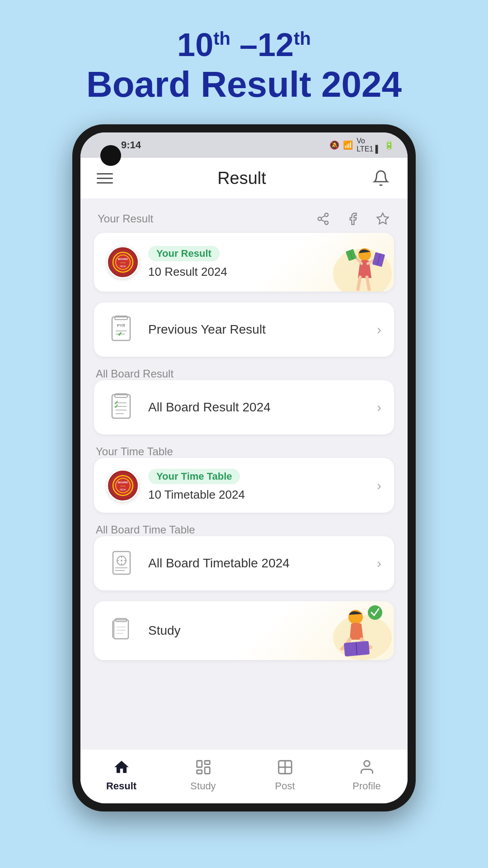 The image size is (488, 868). I want to click on page-header: 10th –12th Board Result 2024, so click(244, 60).